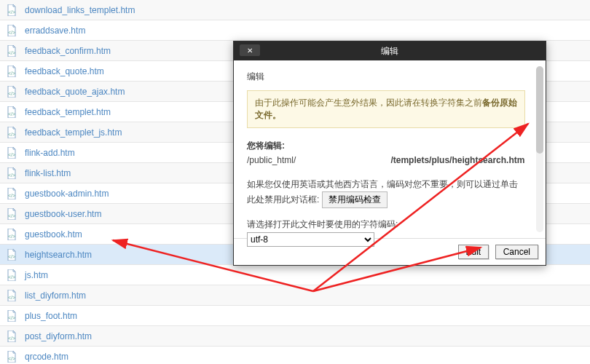 The height and width of the screenshot is (364, 590). Describe the element at coordinates (386, 77) in the screenshot. I see `dialog-heading: 编辑` at that location.